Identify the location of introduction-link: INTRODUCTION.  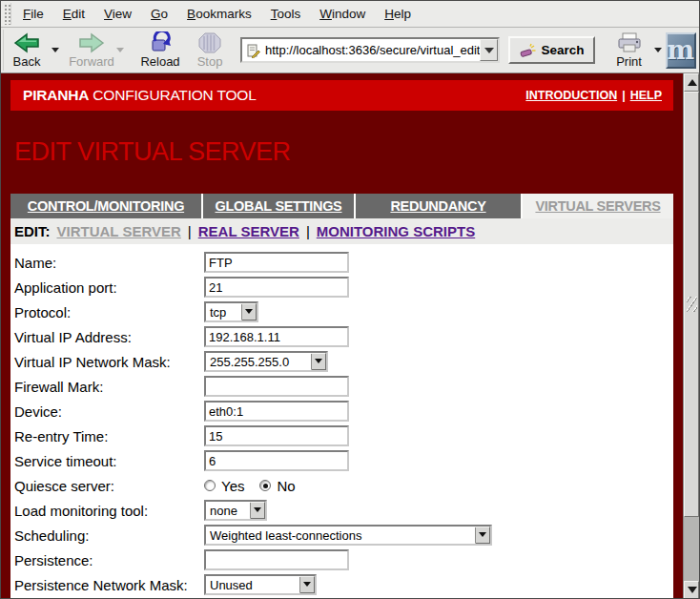
(571, 95).